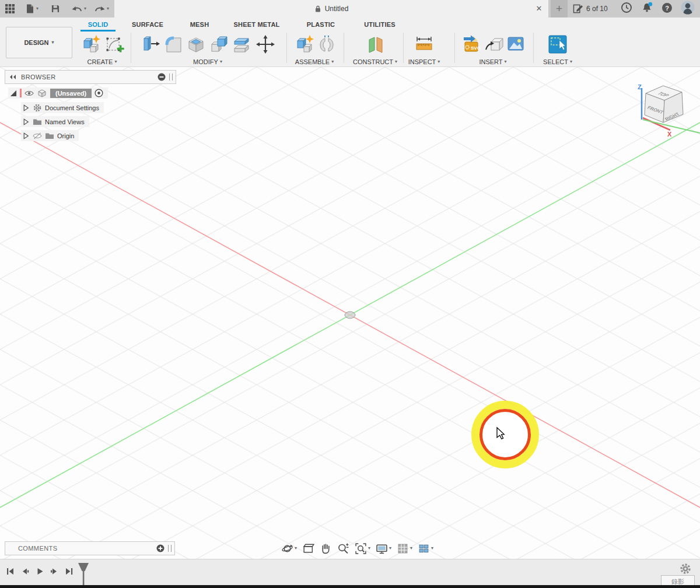  I want to click on pan-button, so click(326, 548).